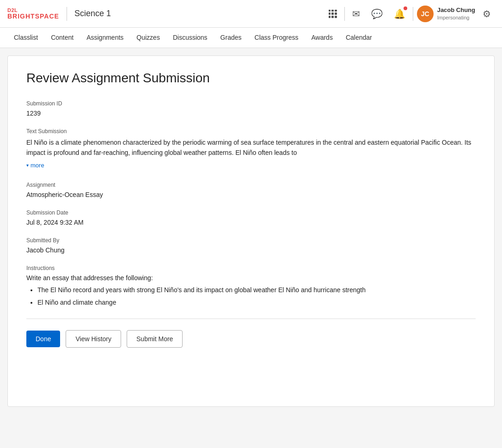 This screenshot has width=502, height=448. What do you see at coordinates (333, 14) in the screenshot?
I see `grid-icon` at bounding box center [333, 14].